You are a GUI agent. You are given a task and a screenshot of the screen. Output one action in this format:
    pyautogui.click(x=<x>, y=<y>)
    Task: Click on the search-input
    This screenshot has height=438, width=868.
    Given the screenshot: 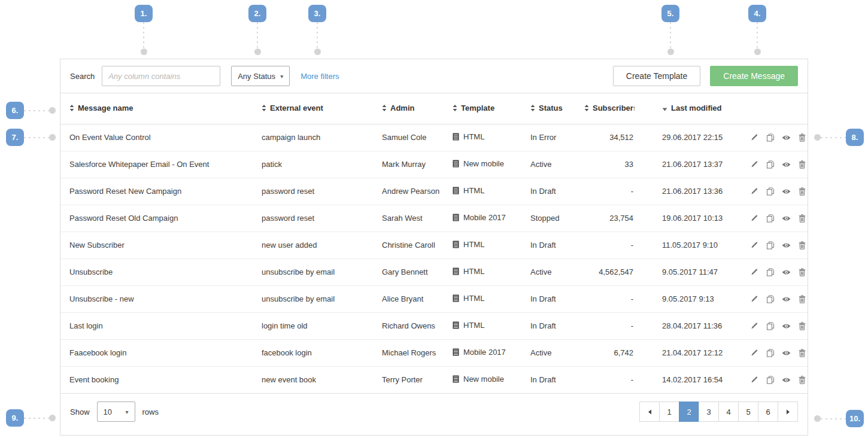 What is the action you would take?
    pyautogui.click(x=161, y=76)
    